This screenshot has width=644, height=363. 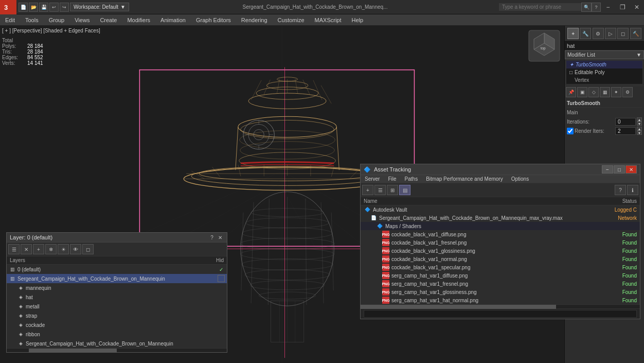 What do you see at coordinates (500, 314) in the screenshot?
I see `asset-status-input` at bounding box center [500, 314].